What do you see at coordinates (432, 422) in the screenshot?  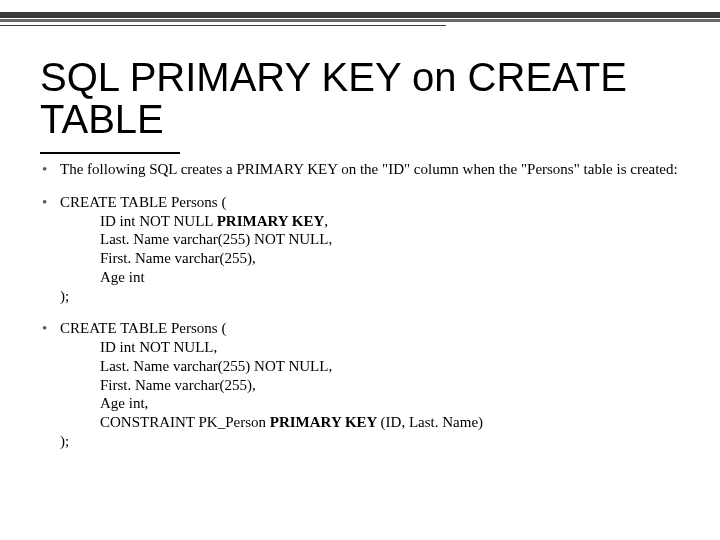 I see `code2-l5c: (ID, Last. Name)` at bounding box center [432, 422].